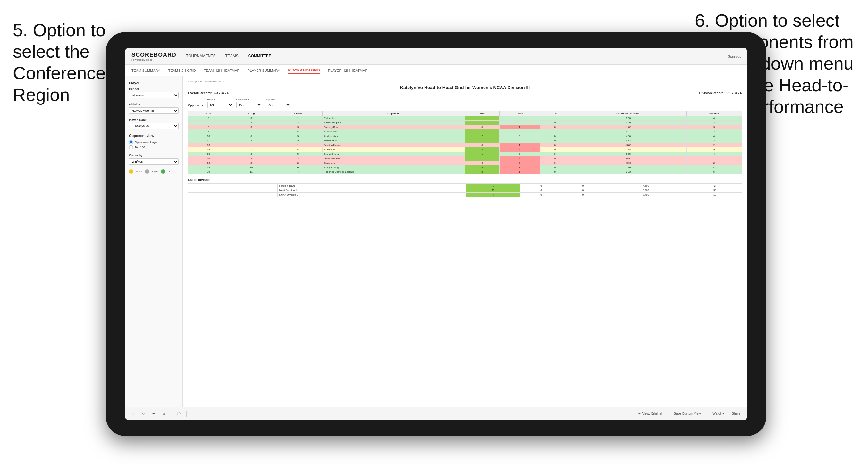 Image resolution: width=868 pixels, height=467 pixels. I want to click on subnav-team-h2h-grid: TEAM H2H GRID, so click(182, 71).